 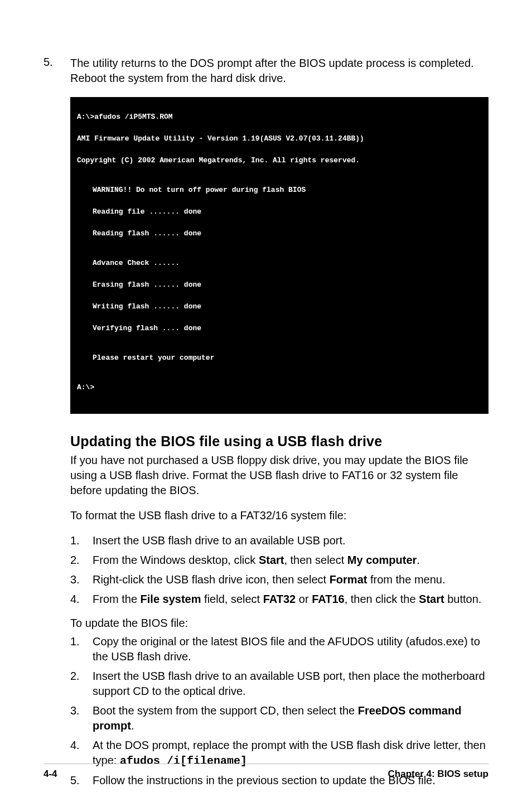 I want to click on format-steps-list: 1. Insert the USB flash drive to an avai…, so click(x=279, y=570).